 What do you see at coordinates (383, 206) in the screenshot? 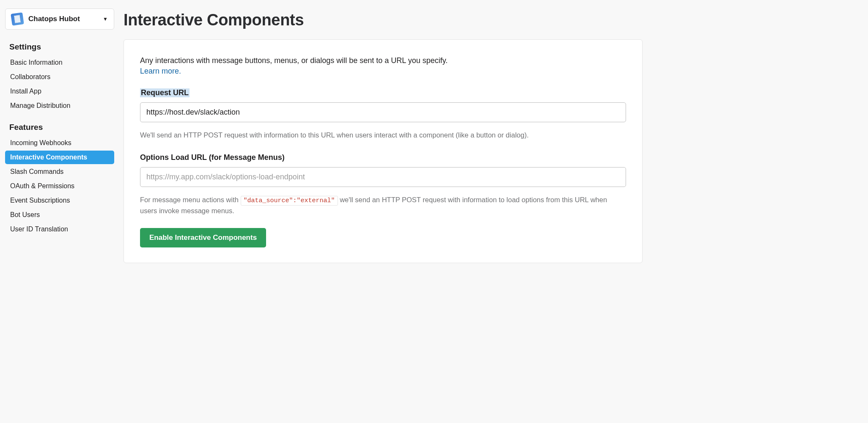
I see `options-url-help: For message menu actions with "data_sour…` at bounding box center [383, 206].